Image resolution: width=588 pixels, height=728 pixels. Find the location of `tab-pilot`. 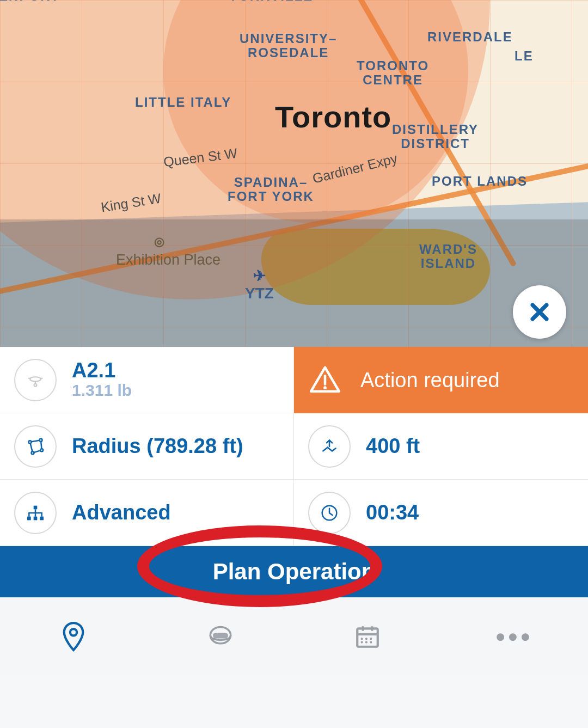

tab-pilot is located at coordinates (220, 637).